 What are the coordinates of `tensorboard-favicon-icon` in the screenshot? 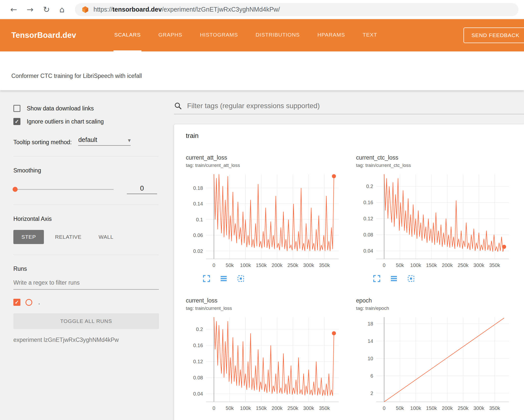 It's located at (85, 10).